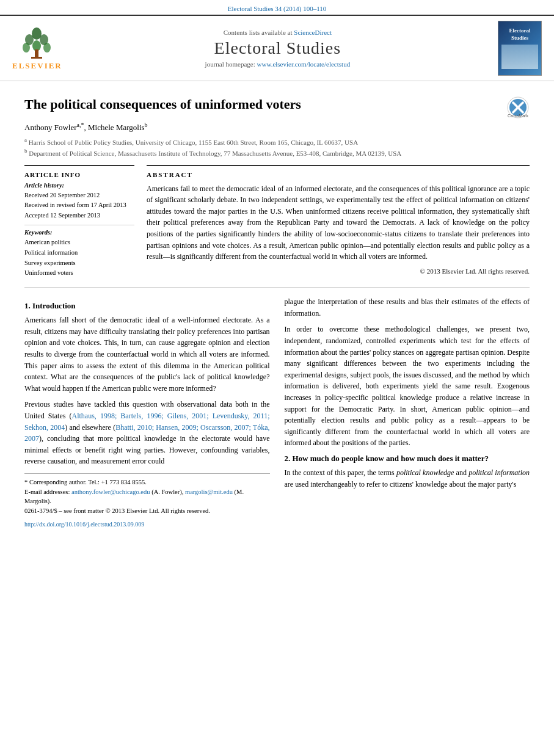 This screenshot has height=756, width=554. I want to click on keyword-4: Uninformed voters, so click(79, 274).